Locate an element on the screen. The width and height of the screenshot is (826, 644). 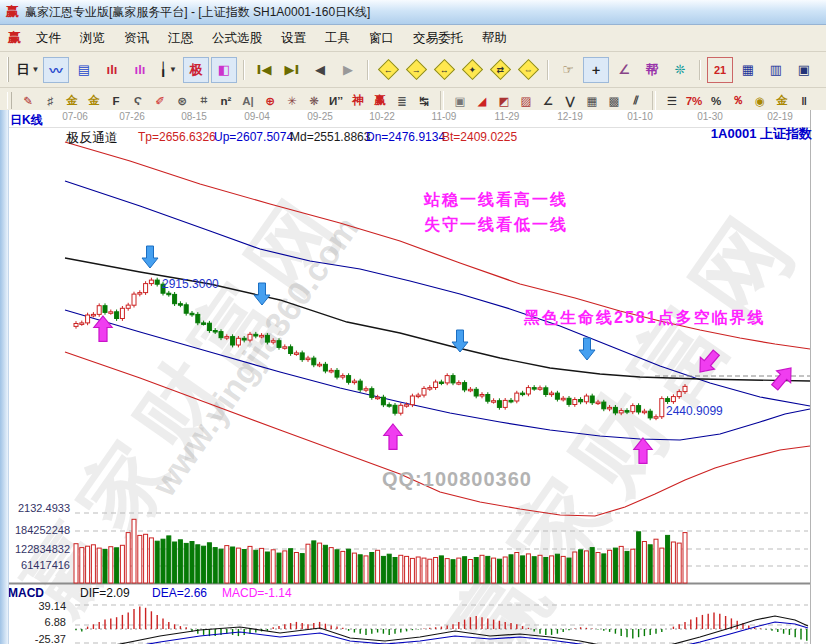
calendar-icon: 21 is located at coordinates (720, 70).